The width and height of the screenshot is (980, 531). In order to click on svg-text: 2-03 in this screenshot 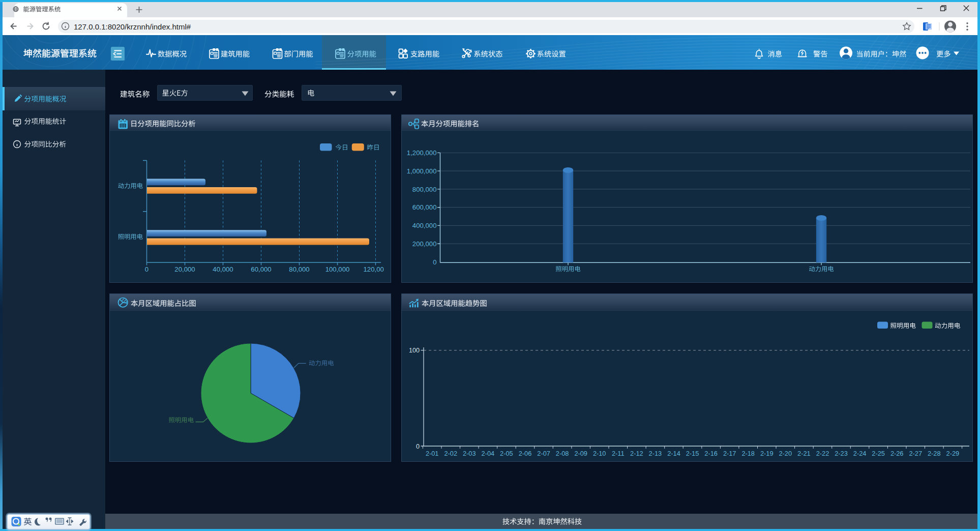, I will do `click(469, 454)`.